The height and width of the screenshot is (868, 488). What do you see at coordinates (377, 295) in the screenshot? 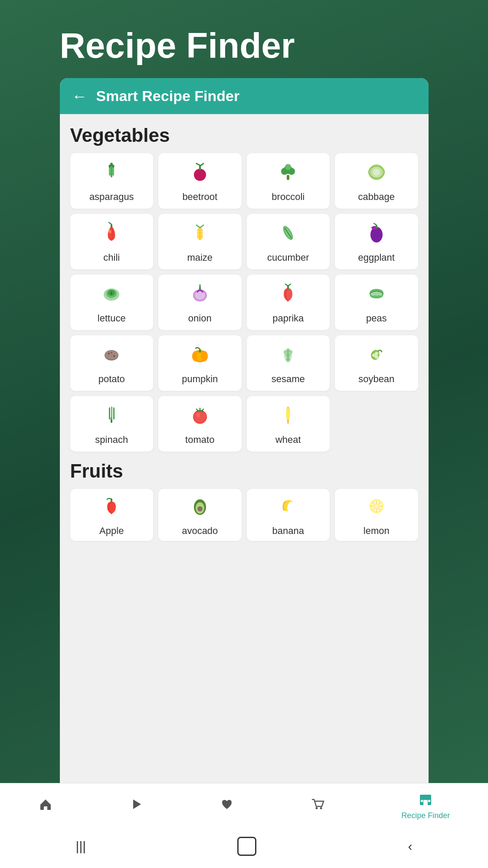
I see `peas-icon` at bounding box center [377, 295].